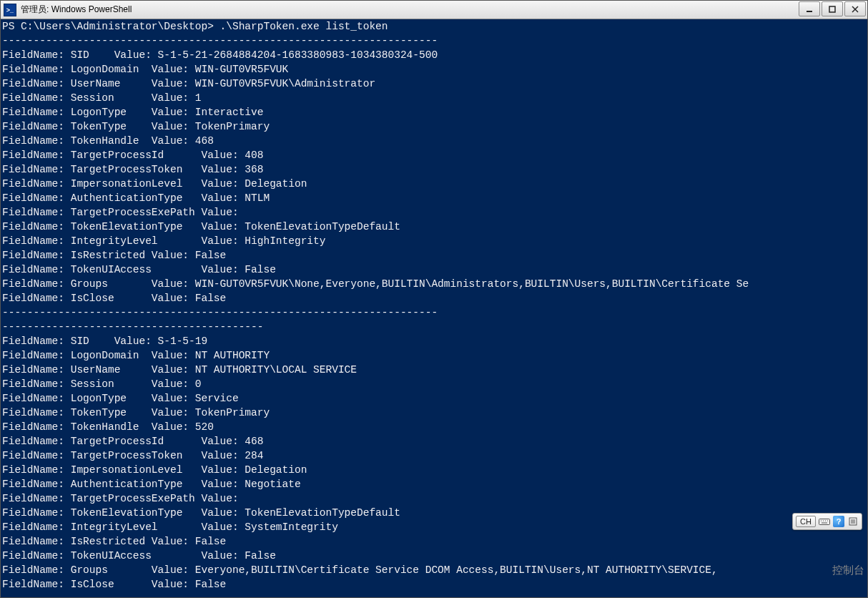 The height and width of the screenshot is (598, 868). I want to click on terminal-line: PS C:\Users\Administrator\Desktop> .\Sha…, so click(434, 26).